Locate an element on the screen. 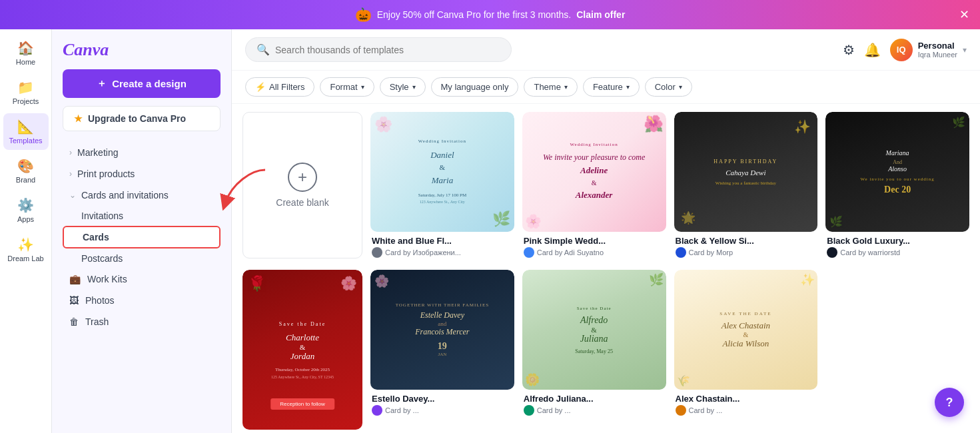 The image size is (980, 433). all-filters-label: All Filters is located at coordinates (286, 87).